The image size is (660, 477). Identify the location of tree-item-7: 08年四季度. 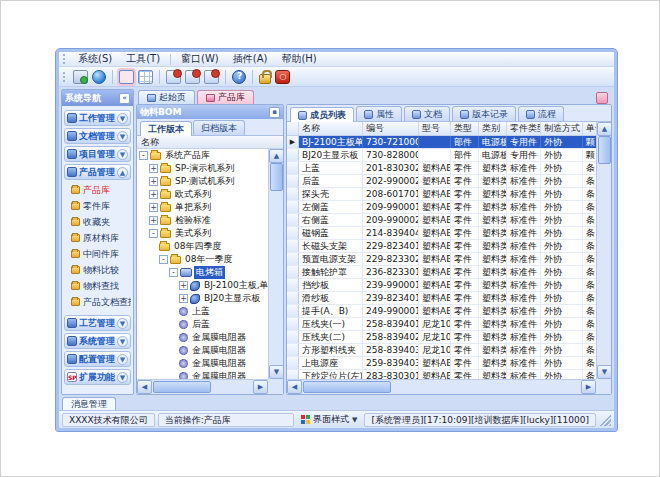
(202, 246).